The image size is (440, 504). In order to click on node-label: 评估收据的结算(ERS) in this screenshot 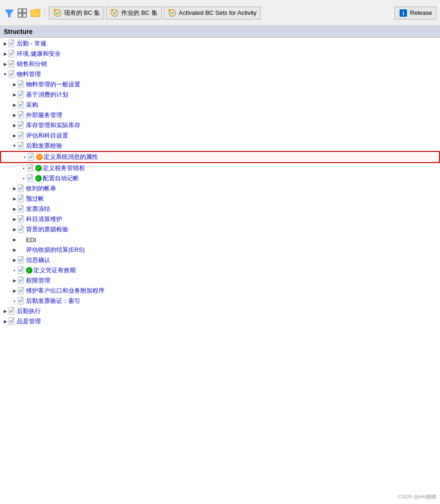, I will do `click(55, 250)`.